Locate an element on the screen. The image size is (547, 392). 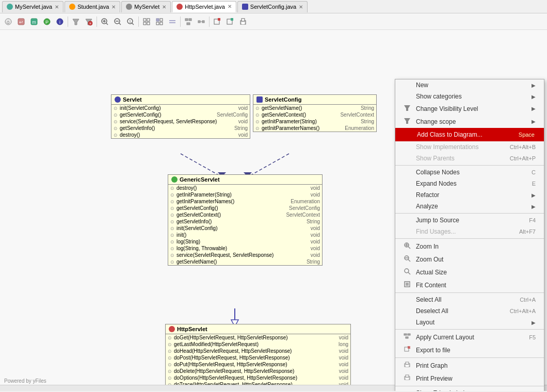
menu-item-add-class: Add Class to Diagram... Space is located at coordinates (470, 135).